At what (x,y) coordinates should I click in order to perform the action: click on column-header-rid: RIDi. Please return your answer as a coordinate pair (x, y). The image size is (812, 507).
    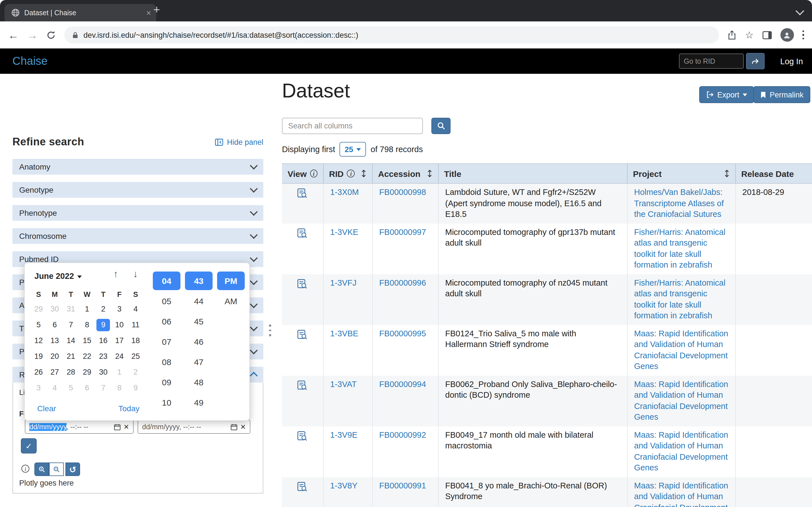
    Looking at the image, I should click on (348, 174).